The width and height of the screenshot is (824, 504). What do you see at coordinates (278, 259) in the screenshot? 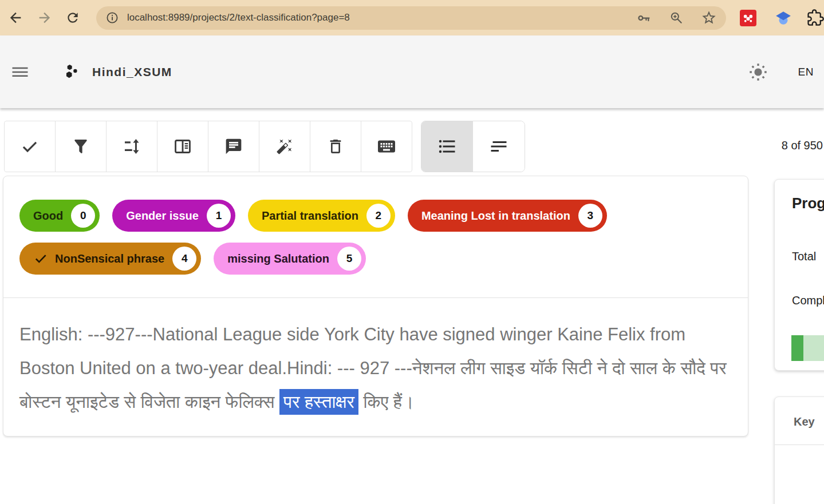
I see `label-chip-text: missing Salutation` at bounding box center [278, 259].